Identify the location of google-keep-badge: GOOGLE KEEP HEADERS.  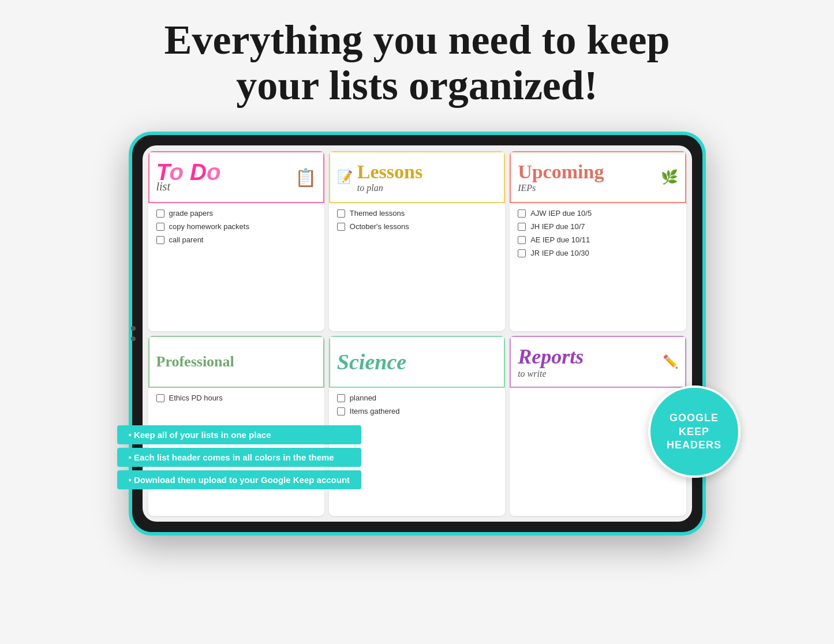
(694, 432).